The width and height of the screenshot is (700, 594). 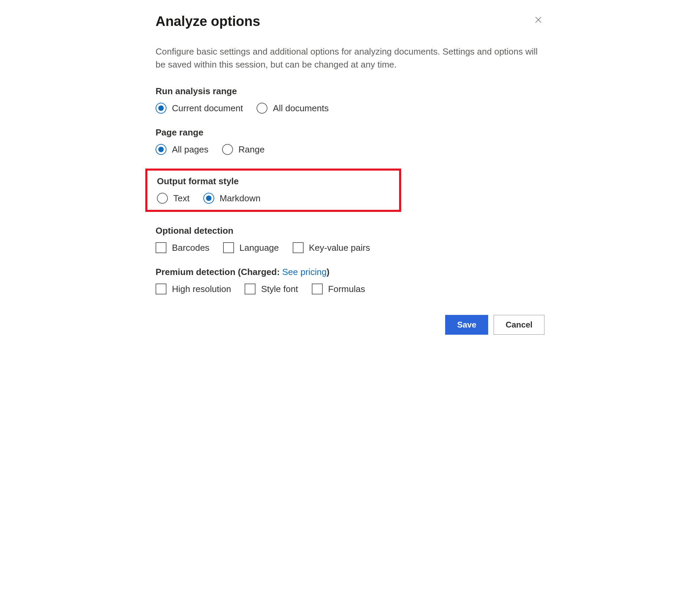 I want to click on output-format-highlight: Output format style Text Markdown, so click(x=273, y=190).